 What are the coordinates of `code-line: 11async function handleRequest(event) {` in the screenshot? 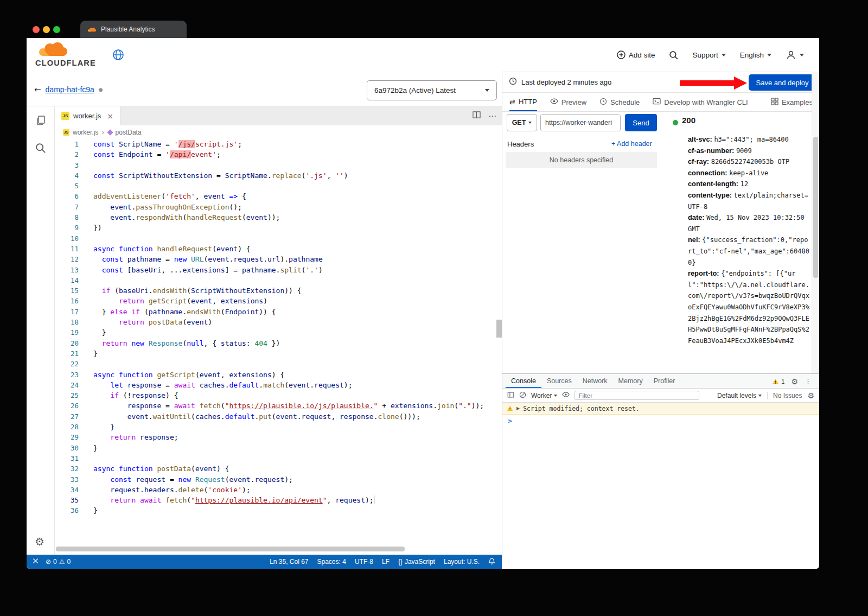 It's located at (278, 249).